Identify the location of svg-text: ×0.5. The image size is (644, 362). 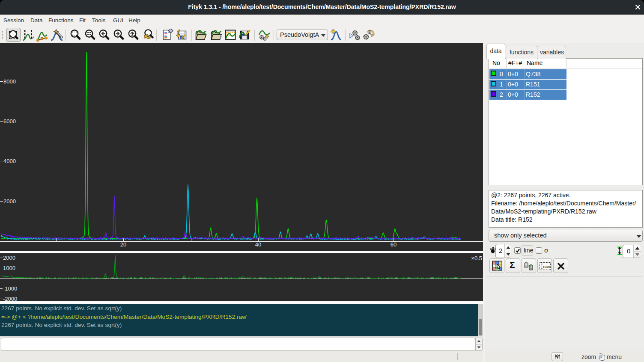
(477, 258).